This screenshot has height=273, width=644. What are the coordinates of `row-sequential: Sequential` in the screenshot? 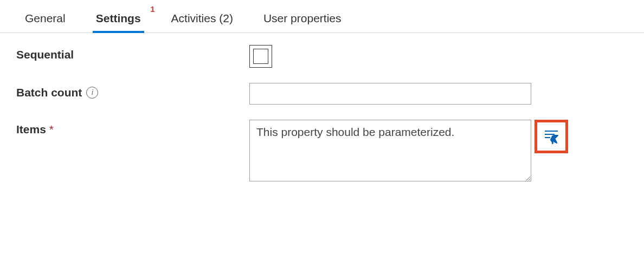 It's located at (322, 56).